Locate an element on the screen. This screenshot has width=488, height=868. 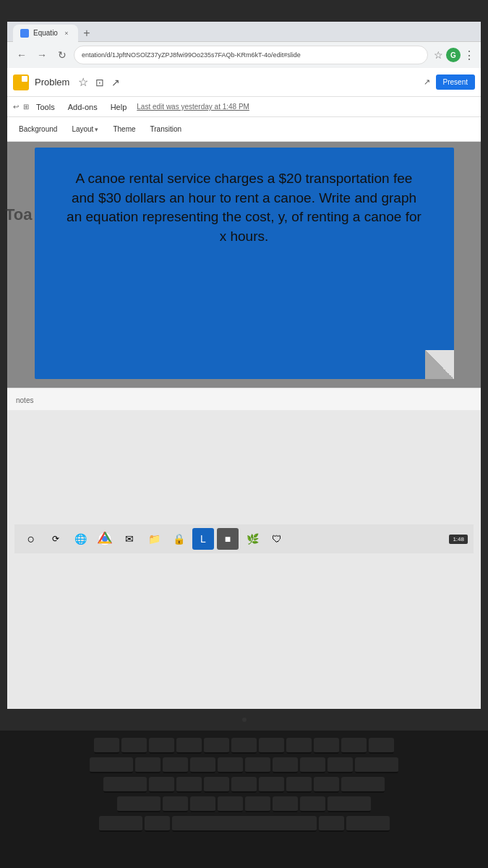
last-edit-label: Last edit was yesterday at 1:48 PM is located at coordinates (193, 107).